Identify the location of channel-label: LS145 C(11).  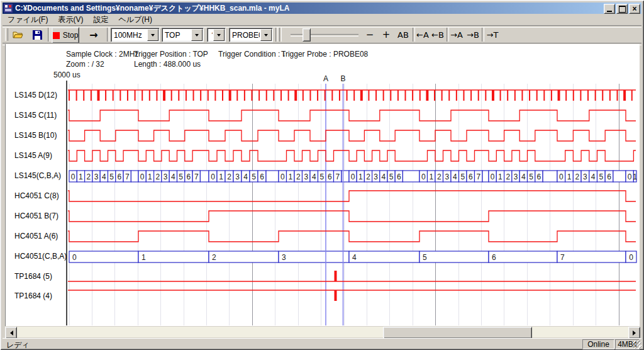
(35, 115).